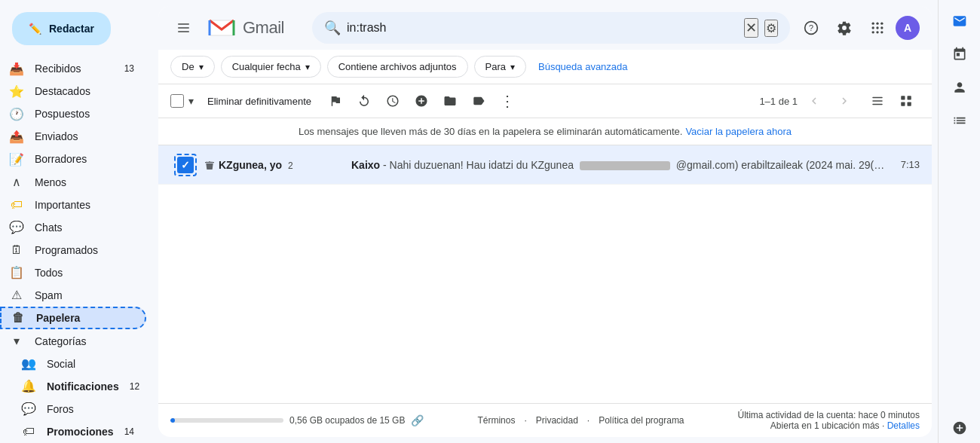 The image size is (980, 443). I want to click on move-to-button, so click(450, 101).